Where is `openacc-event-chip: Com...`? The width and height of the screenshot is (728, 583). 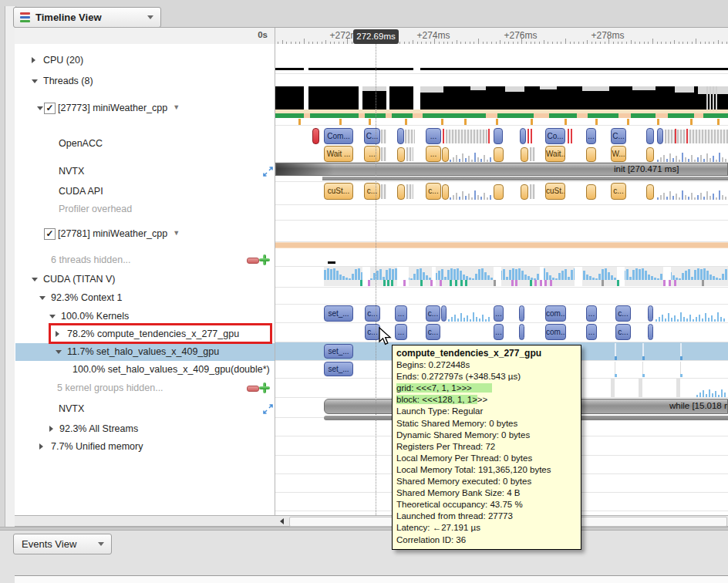
openacc-event-chip: Com... is located at coordinates (339, 136).